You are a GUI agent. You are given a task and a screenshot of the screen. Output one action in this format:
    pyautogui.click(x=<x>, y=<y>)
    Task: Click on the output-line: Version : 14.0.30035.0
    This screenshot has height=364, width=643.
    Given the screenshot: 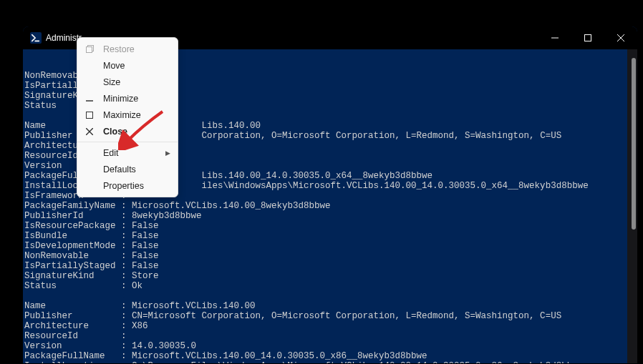 What is the action you would take?
    pyautogui.click(x=110, y=346)
    